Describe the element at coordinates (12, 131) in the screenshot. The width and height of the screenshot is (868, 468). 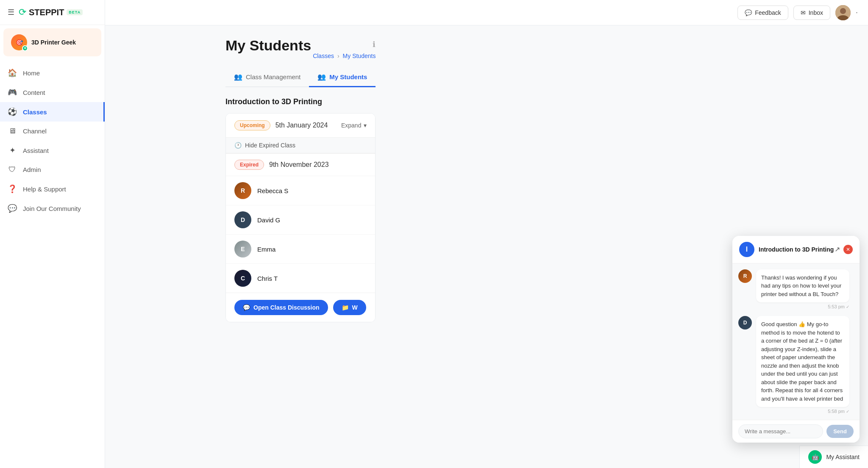
I see `channel-icon: 🖥` at that location.